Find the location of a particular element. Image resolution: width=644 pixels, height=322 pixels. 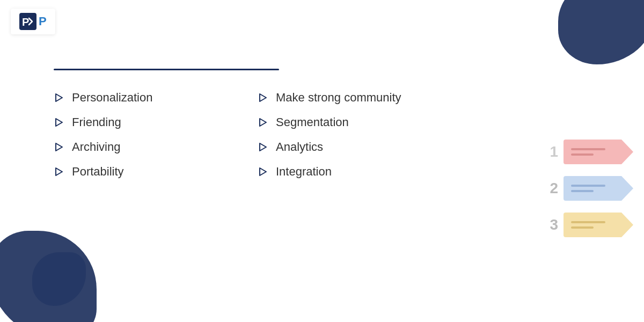

headline-divider is located at coordinates (166, 70).